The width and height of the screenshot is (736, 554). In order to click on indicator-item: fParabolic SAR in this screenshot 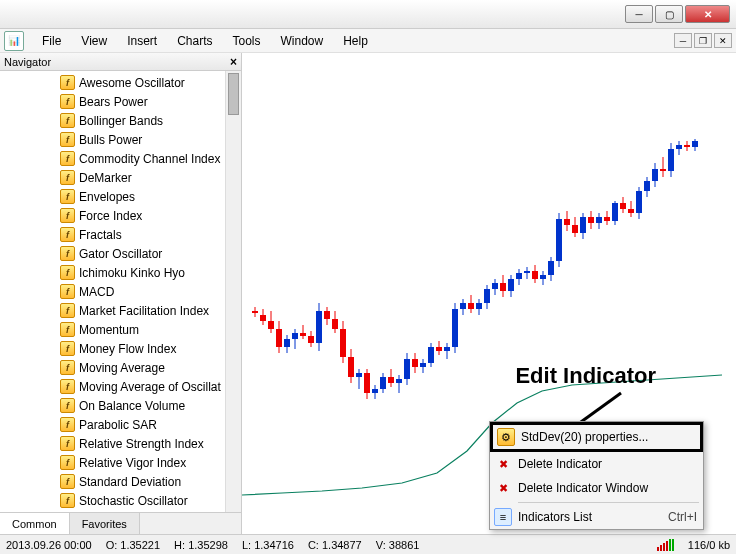, I will do `click(120, 424)`.